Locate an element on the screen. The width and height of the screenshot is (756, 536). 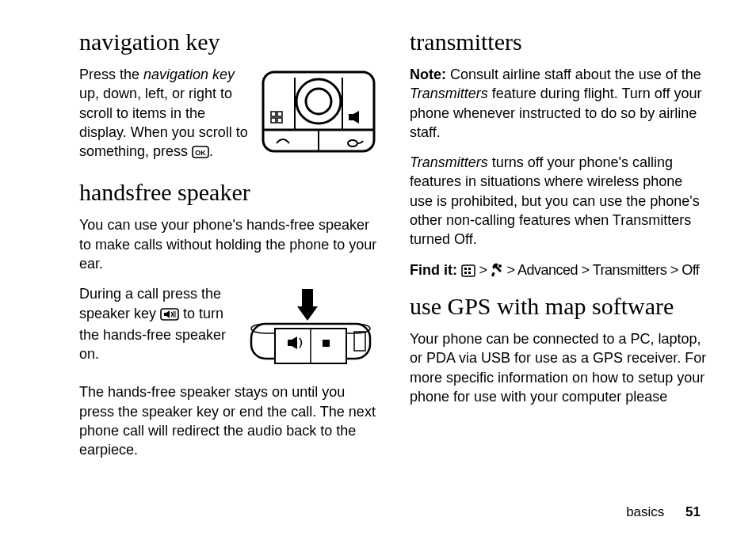
nav-key-term: navigation key is located at coordinates (189, 74).